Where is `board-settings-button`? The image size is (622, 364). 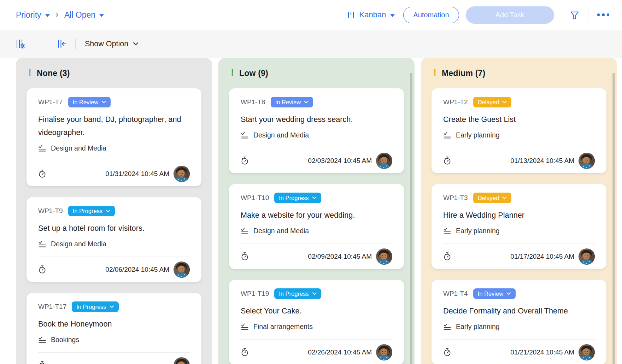 board-settings-button is located at coordinates (20, 44).